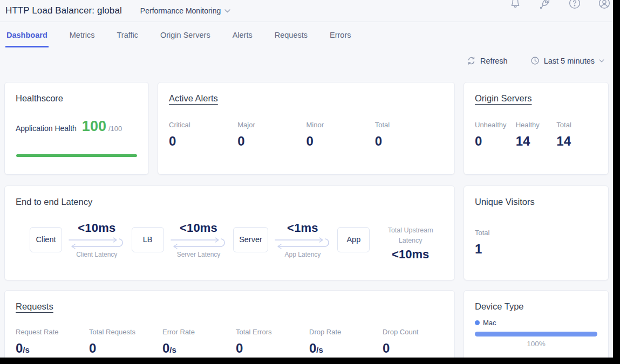  Describe the element at coordinates (203, 125) in the screenshot. I see `stat-label: Critical` at that location.